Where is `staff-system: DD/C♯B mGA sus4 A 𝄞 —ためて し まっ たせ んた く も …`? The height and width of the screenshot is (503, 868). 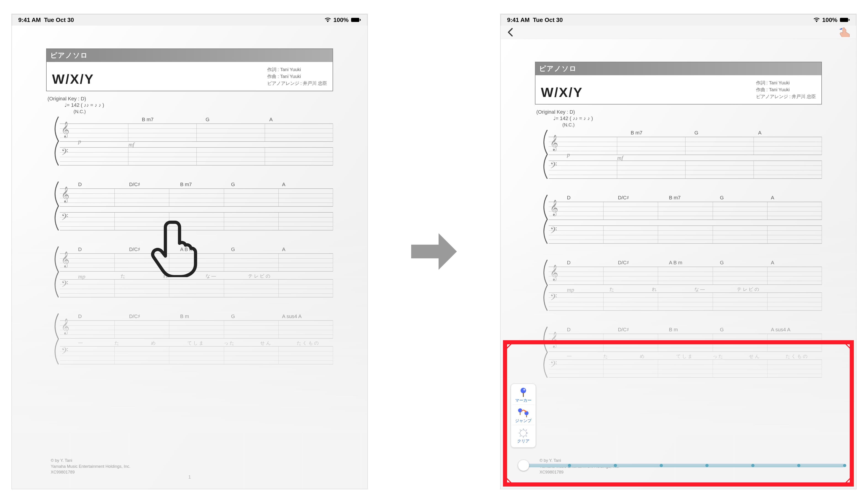
staff-system: DD/C♯B mGA sus4 A 𝄞 —ためて し まっ たせ んた く も … is located at coordinates (189, 339).